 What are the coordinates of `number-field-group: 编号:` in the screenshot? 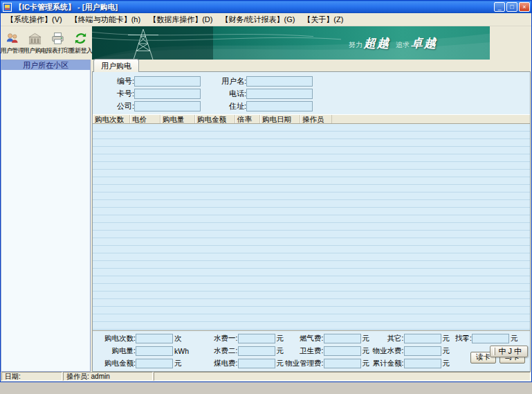 It's located at (149, 82).